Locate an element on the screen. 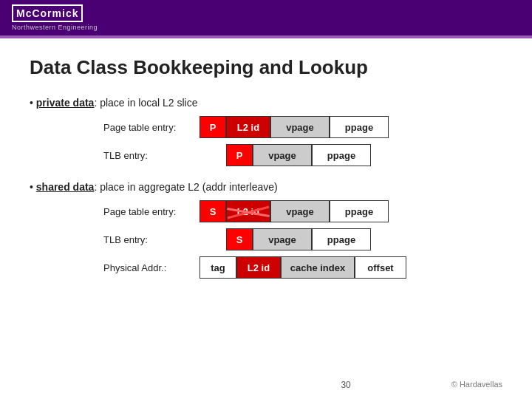 The height and width of the screenshot is (399, 532). page-title: Data Class Bookkeeping and Lookup is located at coordinates (266, 68).